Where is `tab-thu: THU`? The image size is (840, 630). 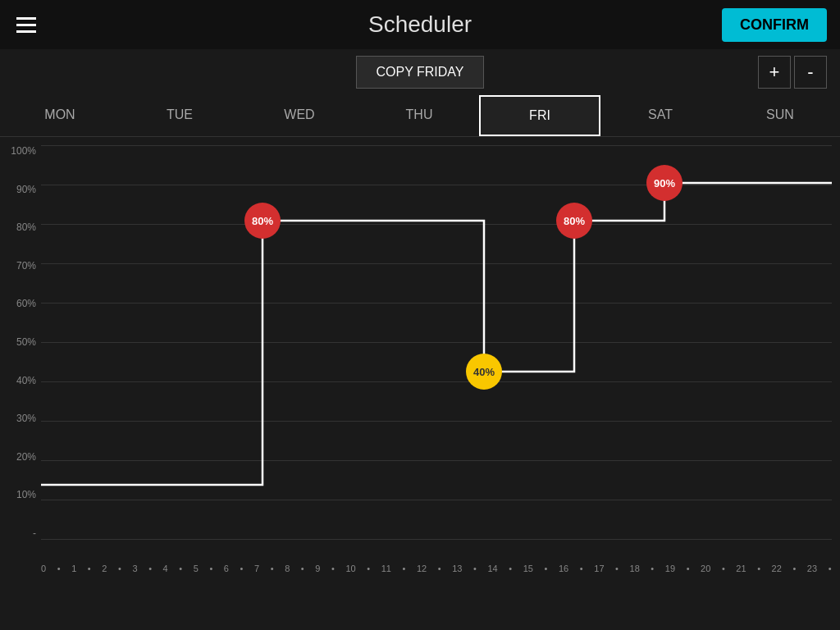 tab-thu: THU is located at coordinates (419, 116).